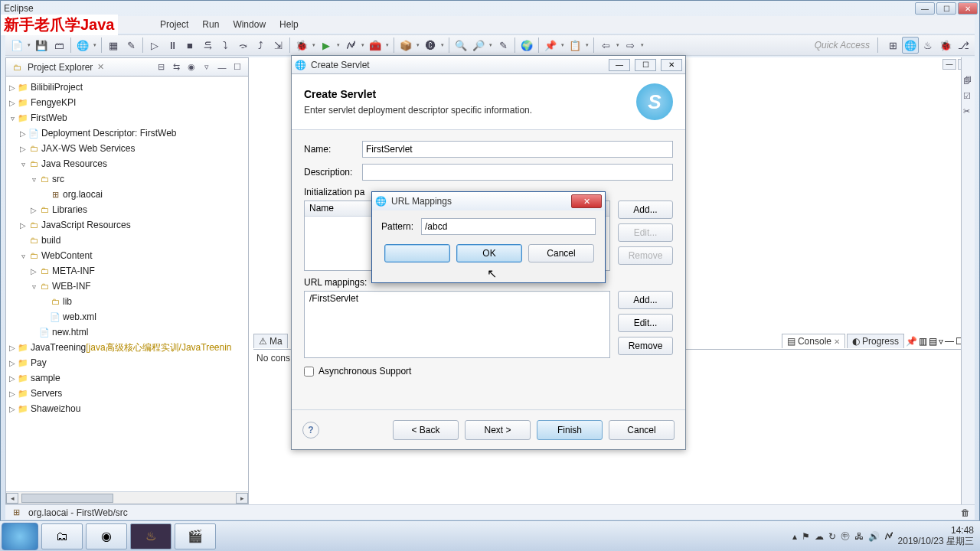 The width and height of the screenshot is (980, 551). Describe the element at coordinates (925, 8) in the screenshot. I see `minimize-button: —` at that location.